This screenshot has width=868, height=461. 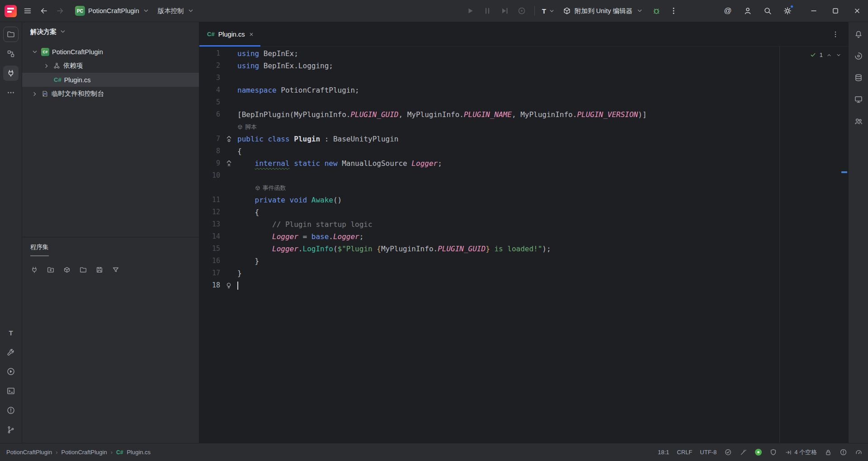 What do you see at coordinates (728, 11) in the screenshot?
I see `mentions-at-button: @` at bounding box center [728, 11].